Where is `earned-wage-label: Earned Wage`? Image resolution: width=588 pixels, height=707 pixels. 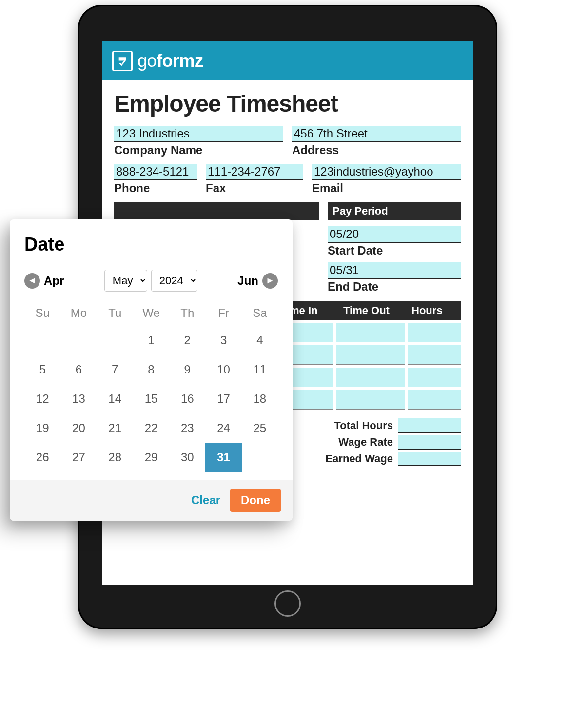 earned-wage-label: Earned Wage is located at coordinates (359, 459).